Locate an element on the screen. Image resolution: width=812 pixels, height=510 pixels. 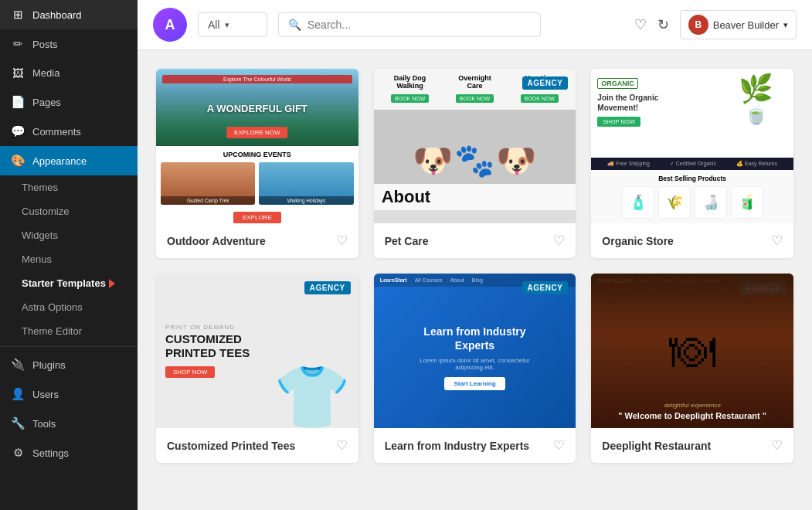
dogs-image: 🐶 🐾 🐶 About is located at coordinates (475, 160).